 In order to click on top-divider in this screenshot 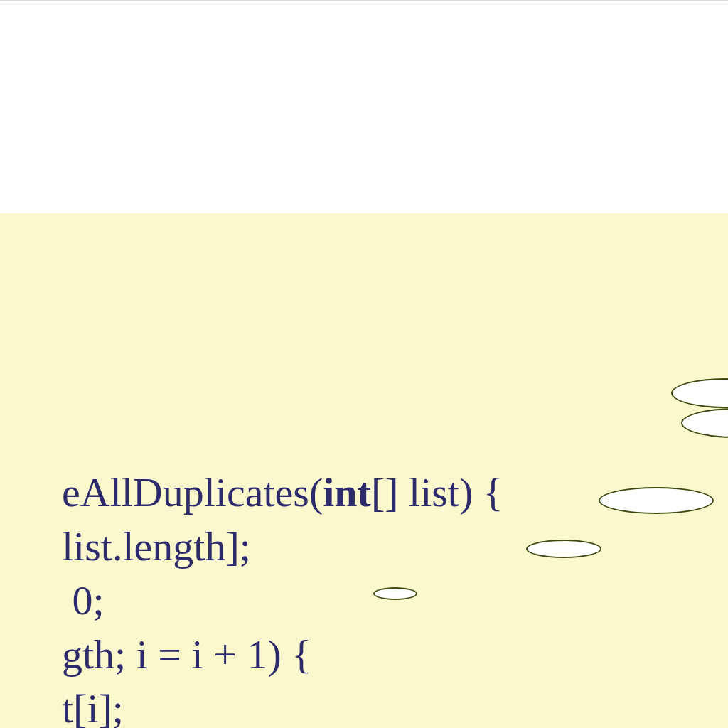, I will do `click(364, 1)`.